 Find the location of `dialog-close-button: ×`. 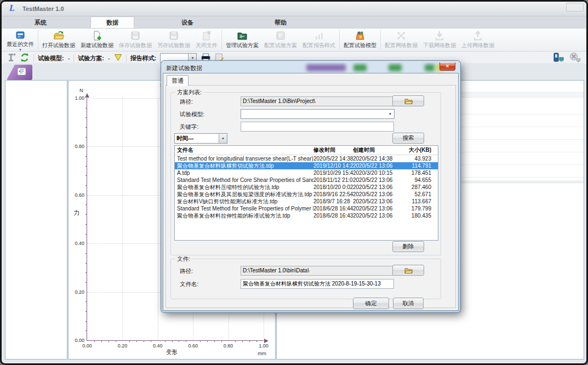

dialog-close-button: × is located at coordinates (447, 67).